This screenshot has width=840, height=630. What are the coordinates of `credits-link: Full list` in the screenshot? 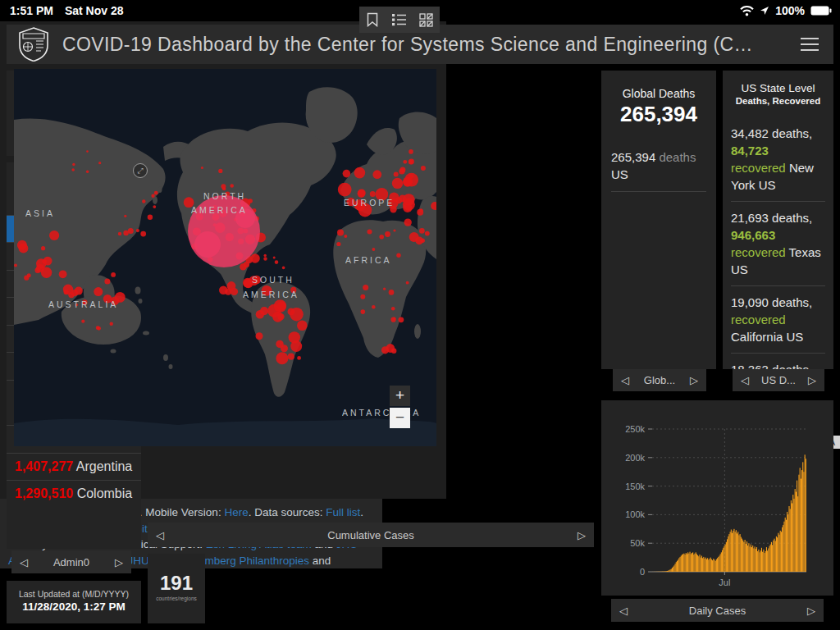 It's located at (343, 512).